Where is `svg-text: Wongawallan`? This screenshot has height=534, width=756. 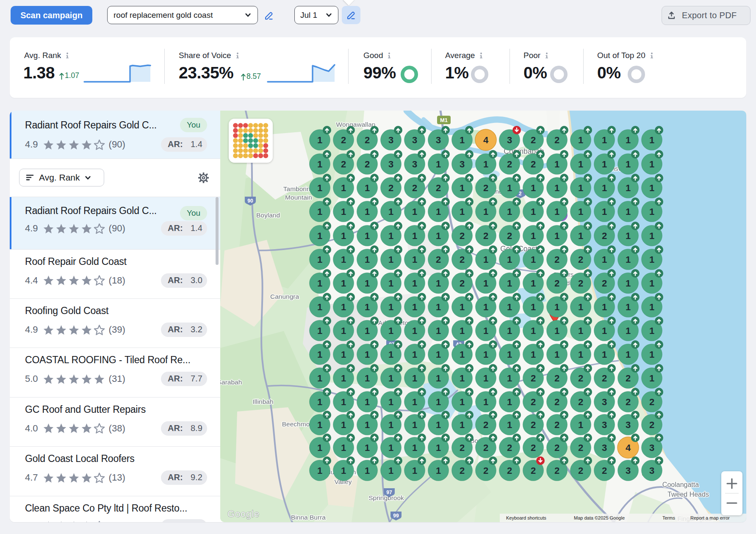 svg-text: Wongawallan is located at coordinates (356, 125).